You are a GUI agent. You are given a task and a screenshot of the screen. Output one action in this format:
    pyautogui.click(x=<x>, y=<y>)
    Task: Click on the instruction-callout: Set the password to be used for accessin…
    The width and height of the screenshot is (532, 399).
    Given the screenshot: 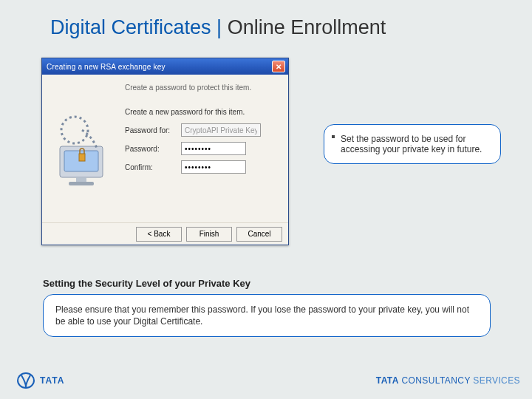 What is the action you would take?
    pyautogui.click(x=412, y=144)
    